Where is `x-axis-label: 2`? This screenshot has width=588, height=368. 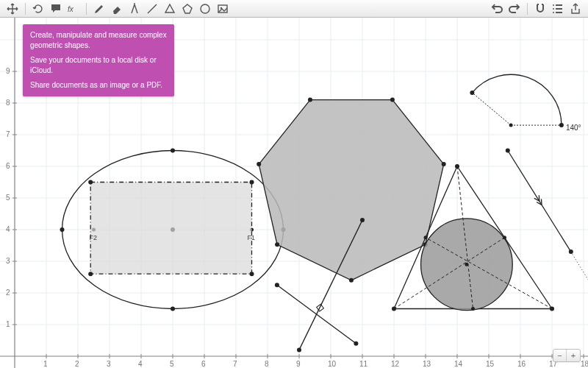
x-axis-label: 2 is located at coordinates (77, 364).